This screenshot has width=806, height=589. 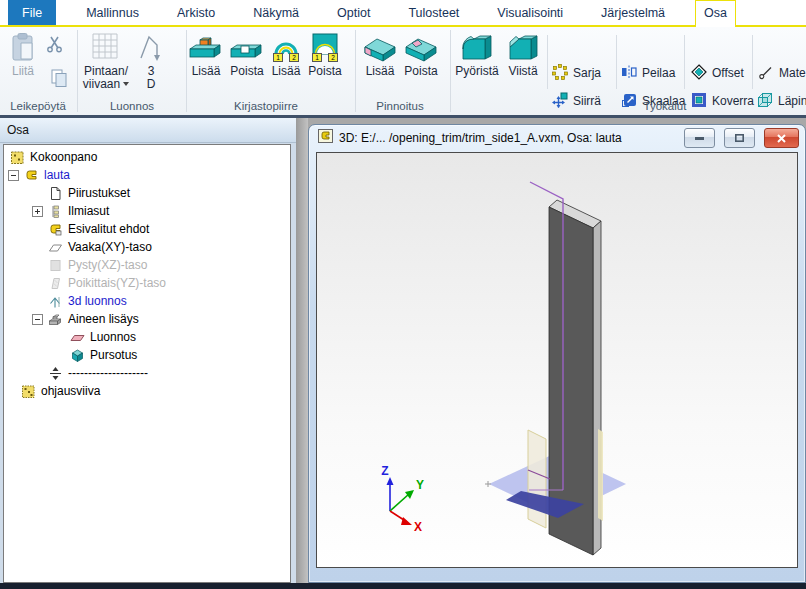 What do you see at coordinates (523, 46) in the screenshot?
I see `chamfer-icon` at bounding box center [523, 46].